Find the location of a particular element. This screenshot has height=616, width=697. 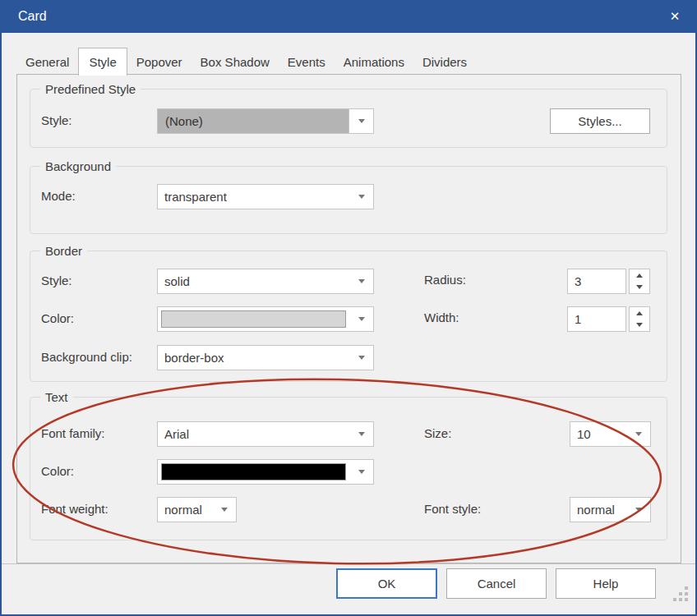

size-value: 10 is located at coordinates (603, 434).